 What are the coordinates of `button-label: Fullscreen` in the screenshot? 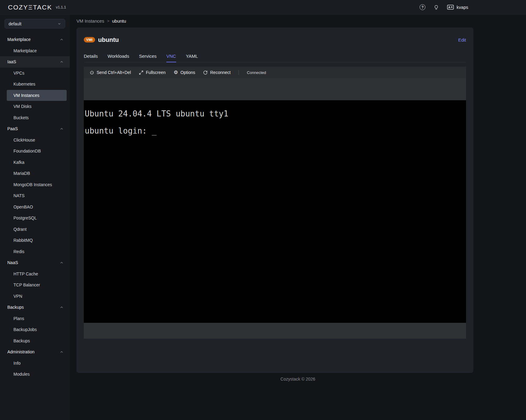 It's located at (156, 72).